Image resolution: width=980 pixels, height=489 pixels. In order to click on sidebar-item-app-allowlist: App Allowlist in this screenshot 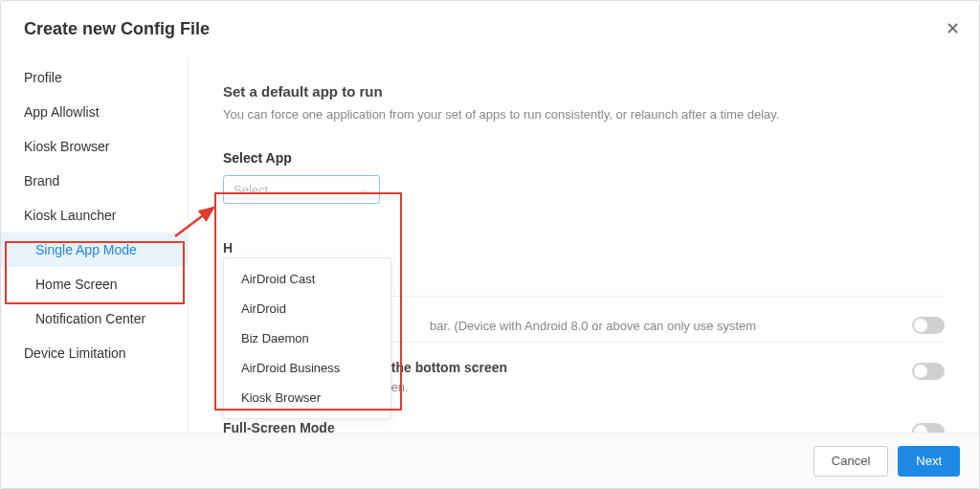, I will do `click(94, 112)`.